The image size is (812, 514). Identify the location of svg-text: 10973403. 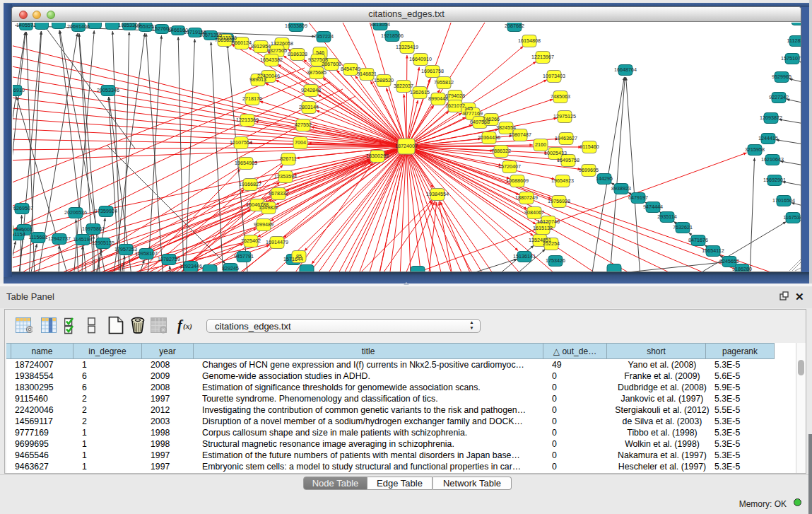
(554, 76).